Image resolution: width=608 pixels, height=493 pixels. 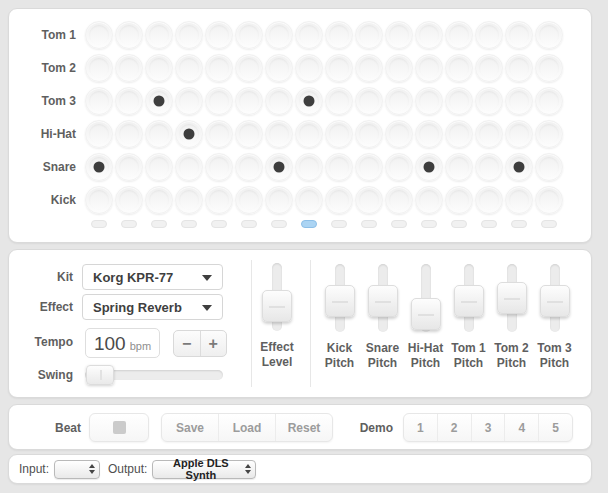 What do you see at coordinates (190, 428) in the screenshot?
I see `file-button: Save` at bounding box center [190, 428].